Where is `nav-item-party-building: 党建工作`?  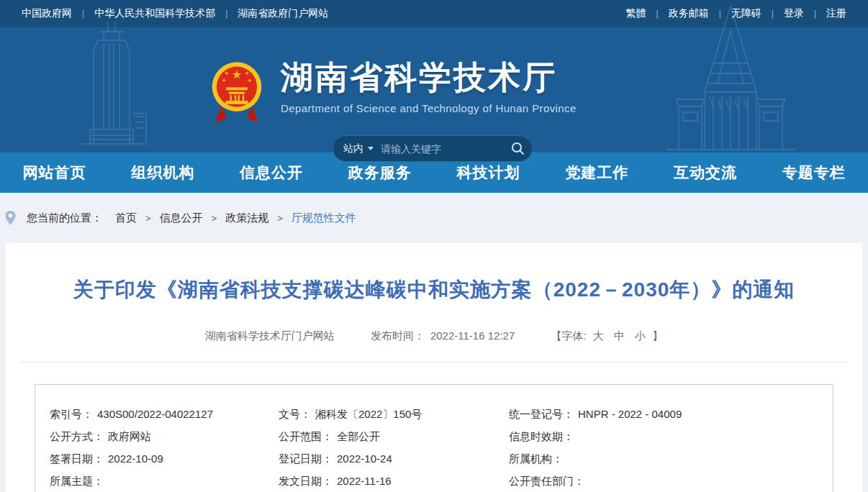
nav-item-party-building: 党建工作 is located at coordinates (597, 173).